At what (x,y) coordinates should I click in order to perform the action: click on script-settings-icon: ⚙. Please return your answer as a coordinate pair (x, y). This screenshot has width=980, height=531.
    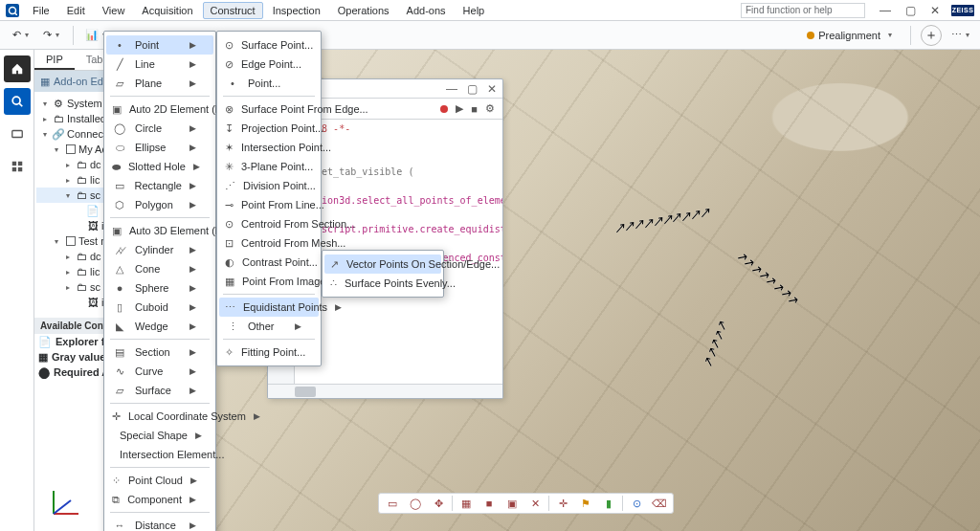
    Looking at the image, I should click on (490, 109).